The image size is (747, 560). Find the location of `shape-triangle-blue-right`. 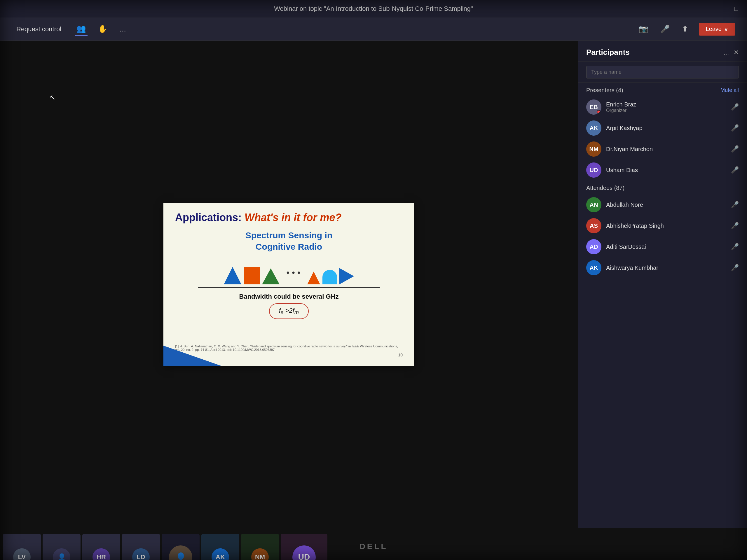

shape-triangle-blue-right is located at coordinates (346, 276).